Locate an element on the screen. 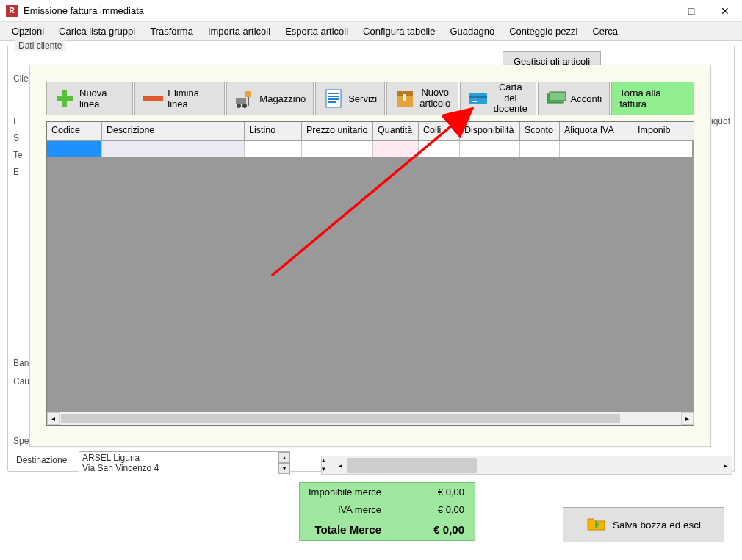 The width and height of the screenshot is (742, 560). titlebar: R Emissione fattura immediata — □ ✕ is located at coordinates (371, 11).